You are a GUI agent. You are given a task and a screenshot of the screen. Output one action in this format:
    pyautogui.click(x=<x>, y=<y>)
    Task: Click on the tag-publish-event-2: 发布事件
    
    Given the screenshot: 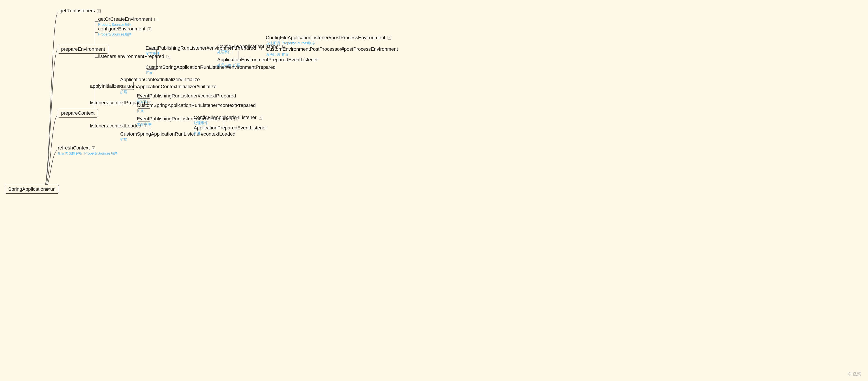 What is the action you would take?
    pyautogui.click(x=144, y=125)
    